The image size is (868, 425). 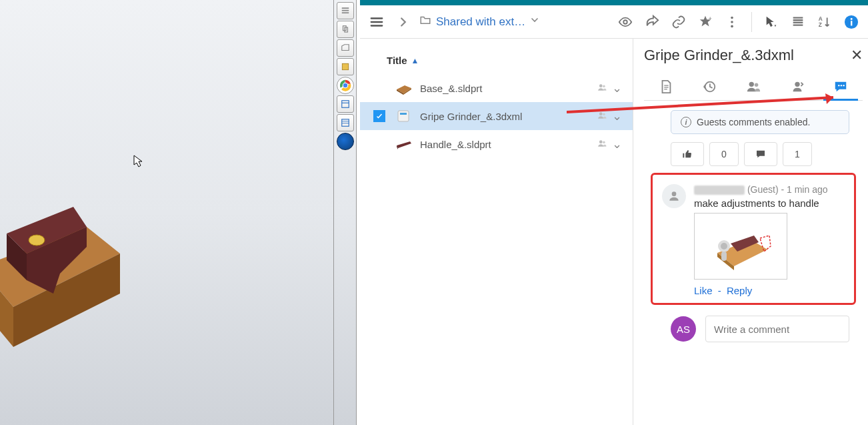 What do you see at coordinates (753, 240) in the screenshot?
I see `comment-item: (Guest) - 1 min ago make adjustments to …` at bounding box center [753, 240].